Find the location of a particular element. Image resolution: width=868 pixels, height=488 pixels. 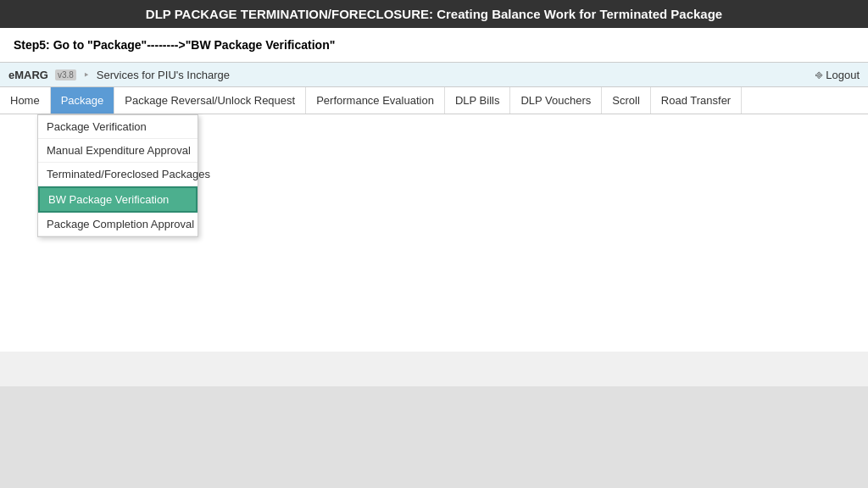

menu-item-home: Home is located at coordinates (25, 100).